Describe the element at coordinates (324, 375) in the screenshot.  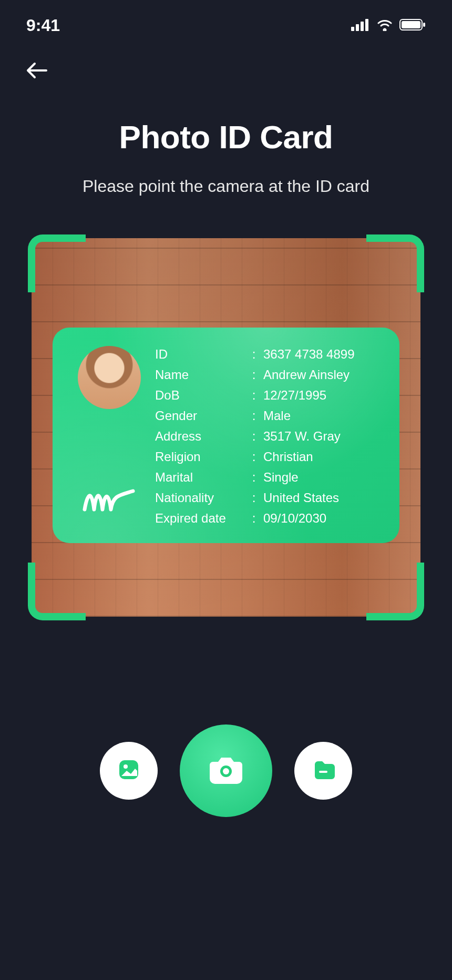
I see `name-value: Andrew Ainsley` at that location.